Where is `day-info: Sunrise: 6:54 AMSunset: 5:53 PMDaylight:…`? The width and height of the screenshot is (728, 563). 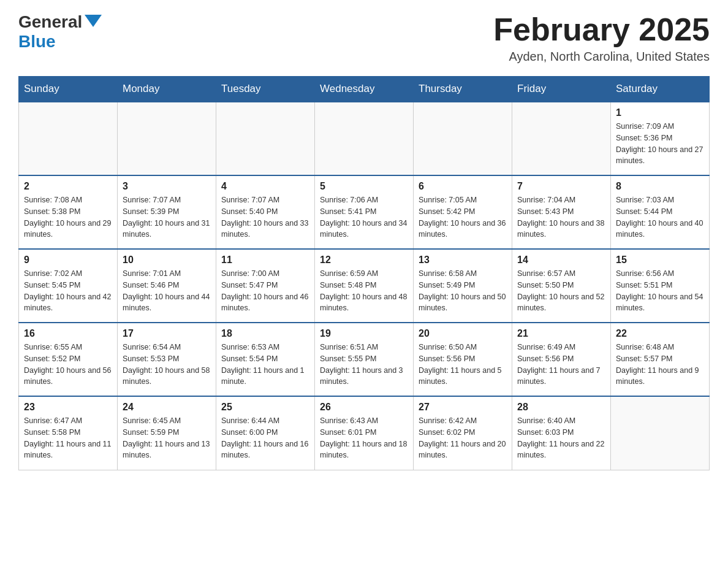 day-info: Sunrise: 6:54 AMSunset: 5:53 PMDaylight:… is located at coordinates (167, 364).